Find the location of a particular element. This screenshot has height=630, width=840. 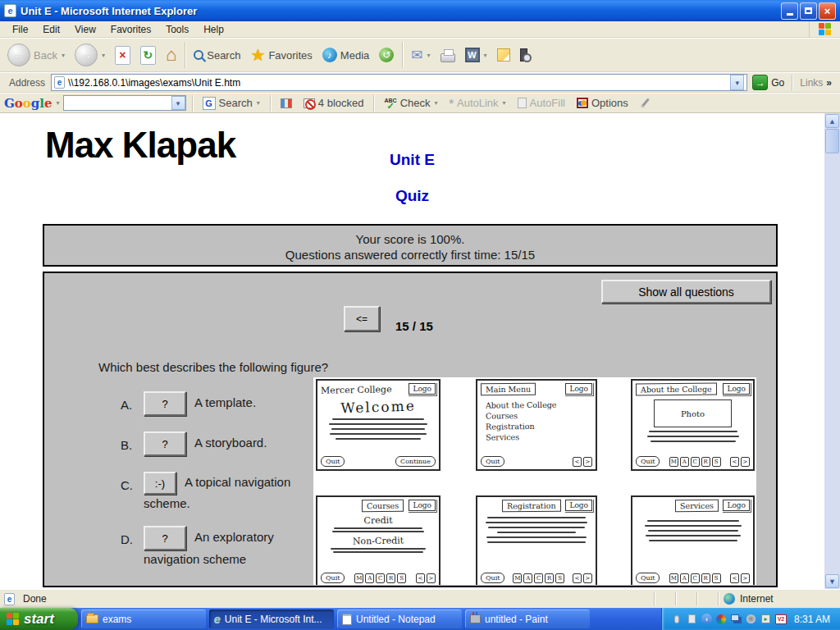

microphone-icon is located at coordinates (678, 619).